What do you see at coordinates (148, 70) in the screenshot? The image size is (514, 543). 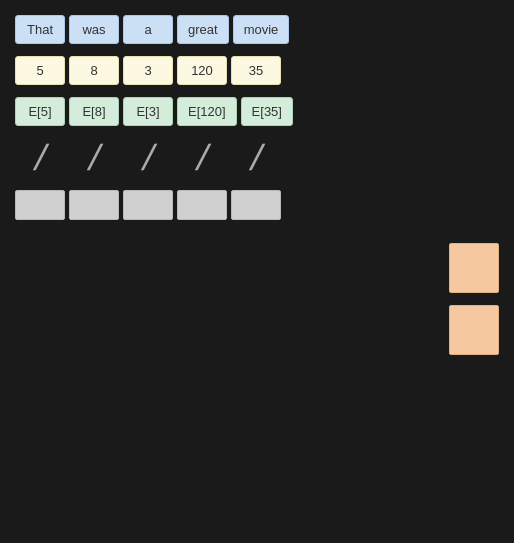 I see `number-token-3: 3` at bounding box center [148, 70].